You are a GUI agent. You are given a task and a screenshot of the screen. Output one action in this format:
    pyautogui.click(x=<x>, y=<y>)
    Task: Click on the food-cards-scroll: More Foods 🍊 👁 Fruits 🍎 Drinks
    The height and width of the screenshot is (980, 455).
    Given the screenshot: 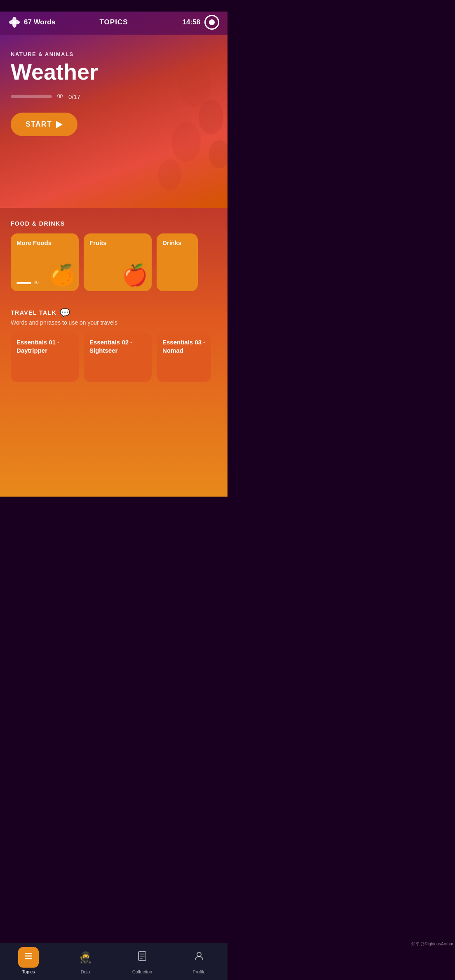 What is the action you would take?
    pyautogui.click(x=114, y=266)
    